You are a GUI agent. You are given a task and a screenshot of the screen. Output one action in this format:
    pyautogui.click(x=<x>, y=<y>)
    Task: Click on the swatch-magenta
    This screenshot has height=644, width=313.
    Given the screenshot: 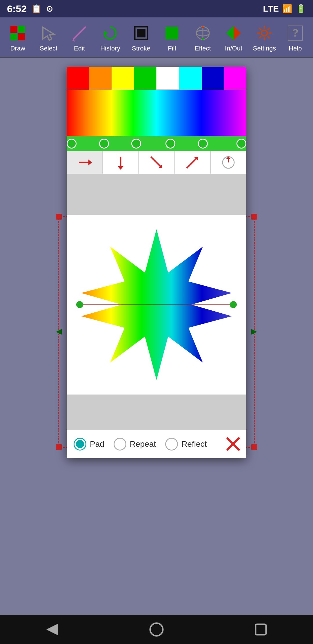 What is the action you would take?
    pyautogui.click(x=235, y=78)
    